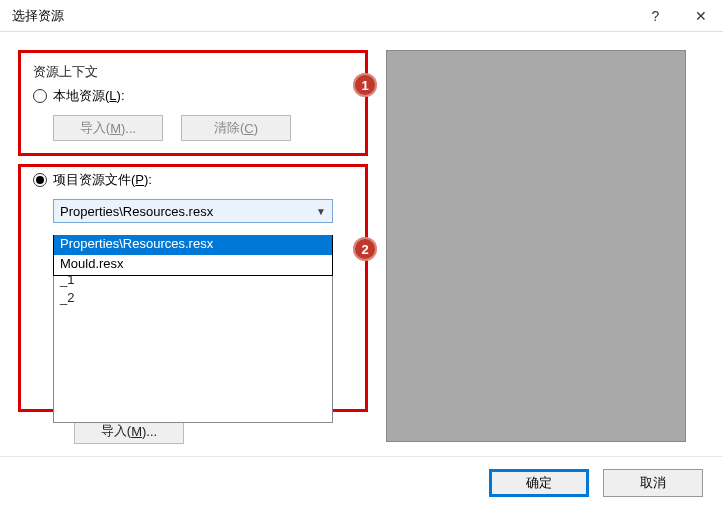 This screenshot has width=723, height=508. What do you see at coordinates (193, 245) in the screenshot?
I see `dropdown-option: Properties\Resources.resx` at bounding box center [193, 245].